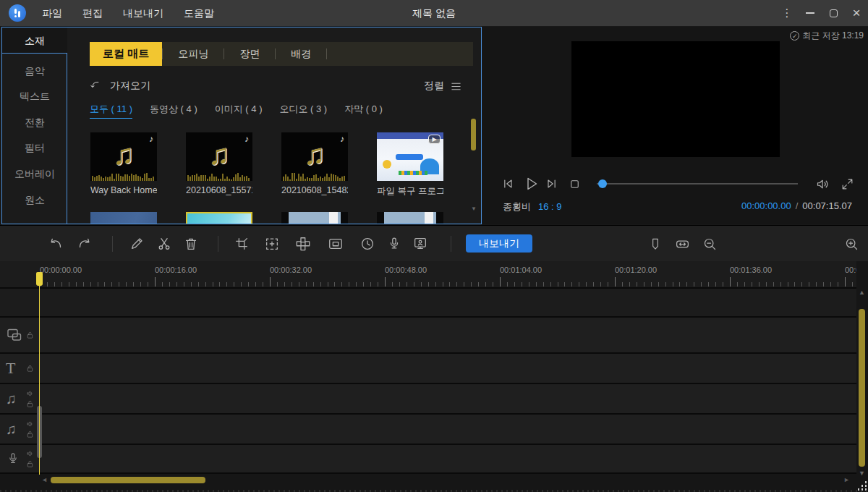  I want to click on close-button: ×, so click(856, 13).